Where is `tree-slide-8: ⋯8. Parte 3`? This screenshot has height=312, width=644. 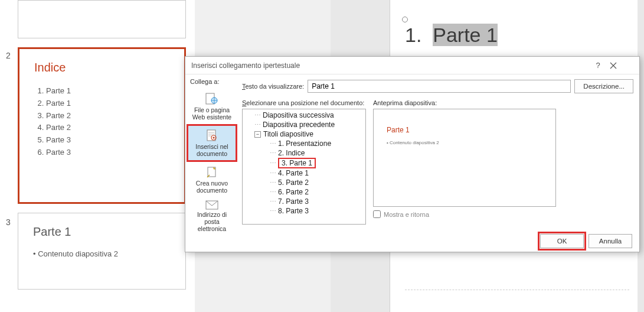
tree-slide-8: ⋯8. Parte 3 is located at coordinates (304, 211).